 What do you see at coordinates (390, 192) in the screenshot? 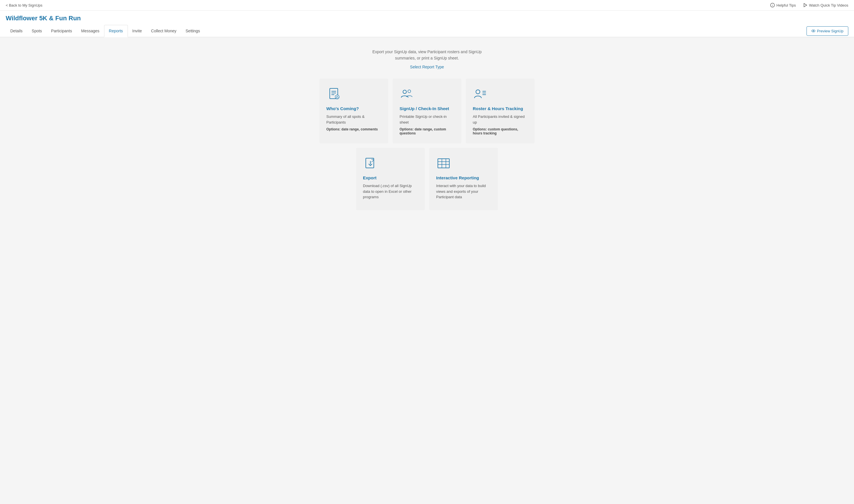
I see `export-desc: Download (.csv) of all SignUp data to op…` at bounding box center [390, 192].